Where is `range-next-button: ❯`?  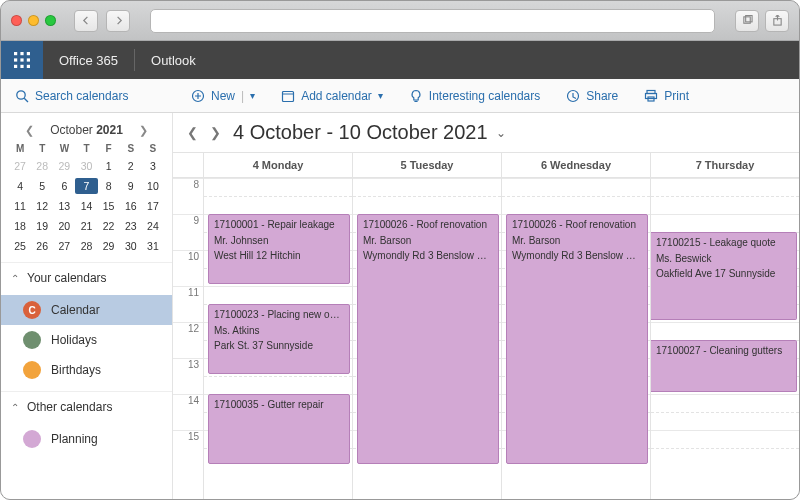 range-next-button: ❯ is located at coordinates (216, 132).